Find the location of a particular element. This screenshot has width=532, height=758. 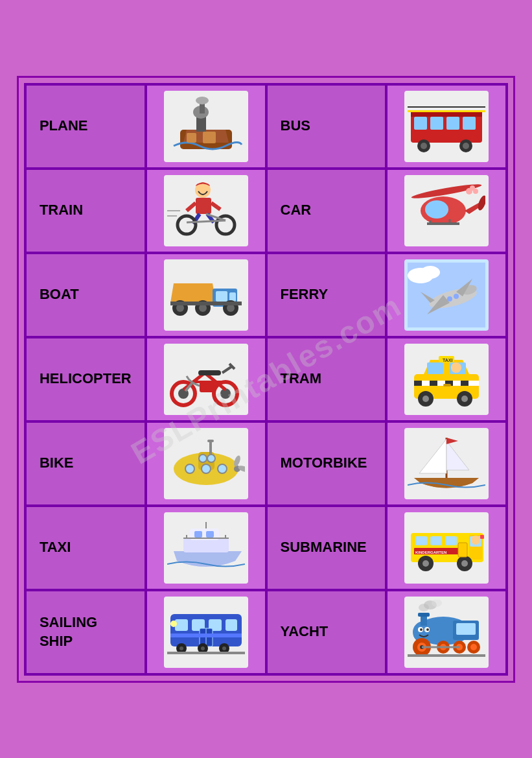

img-steamboat is located at coordinates (206, 126).